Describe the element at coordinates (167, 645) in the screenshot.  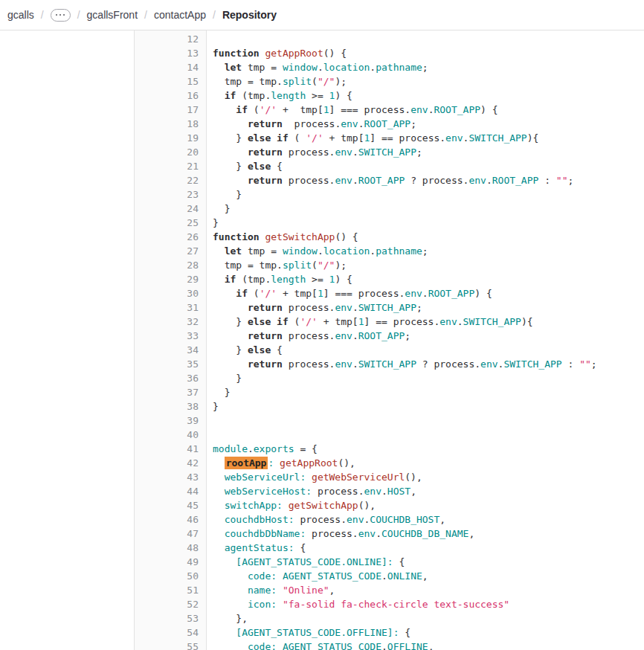
I see `line-number: 55` at that location.